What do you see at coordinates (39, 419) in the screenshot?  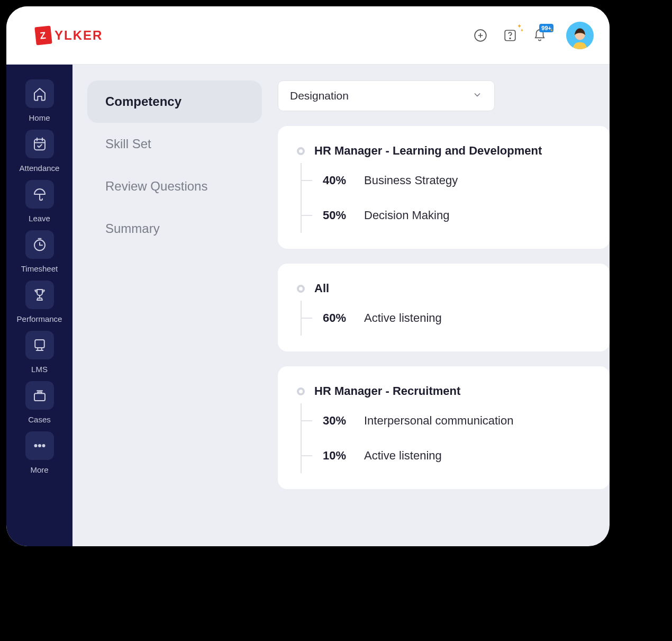 I see `sidebar-item-label: Cases` at bounding box center [39, 419].